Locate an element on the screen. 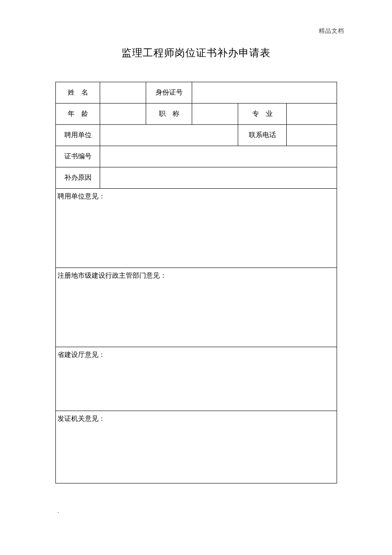 This screenshot has width=392, height=555. value-id-number is located at coordinates (265, 93).